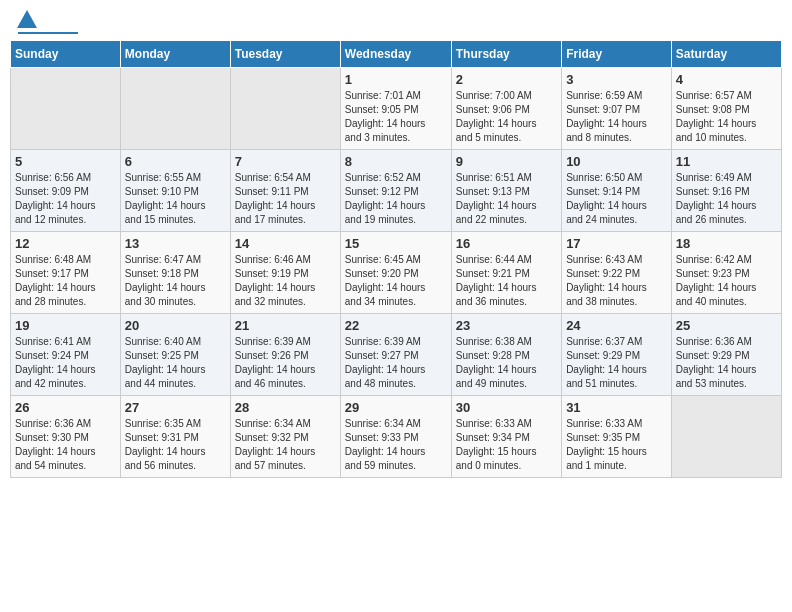 This screenshot has width=792, height=612. What do you see at coordinates (396, 199) in the screenshot?
I see `day-info: Sunrise: 6:52 AM Sunset: 9:12 PM Dayligh…` at bounding box center [396, 199].